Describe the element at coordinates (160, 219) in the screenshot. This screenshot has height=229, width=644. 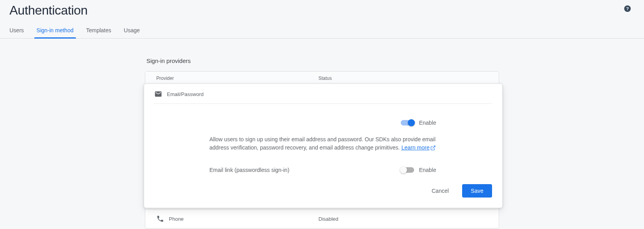
I see `phone-icon` at that location.